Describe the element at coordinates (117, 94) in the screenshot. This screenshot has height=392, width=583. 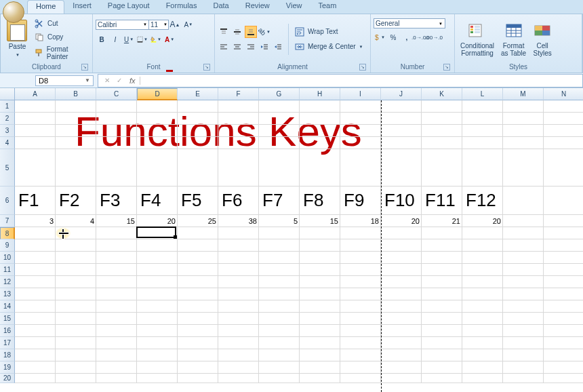
I see `column-header-C: C` at that location.